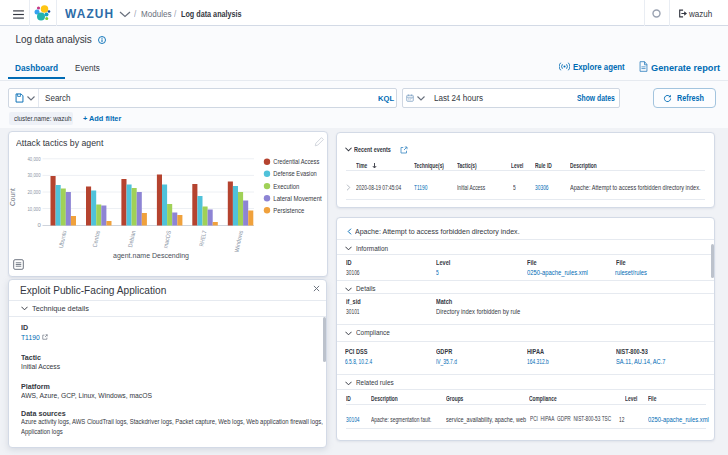 The width and height of the screenshot is (728, 455). I want to click on svg-text: 40,000, so click(34, 159).